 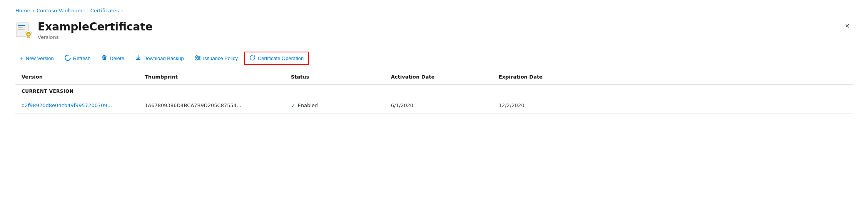 What do you see at coordinates (138, 59) in the screenshot?
I see `download-icon` at bounding box center [138, 59].